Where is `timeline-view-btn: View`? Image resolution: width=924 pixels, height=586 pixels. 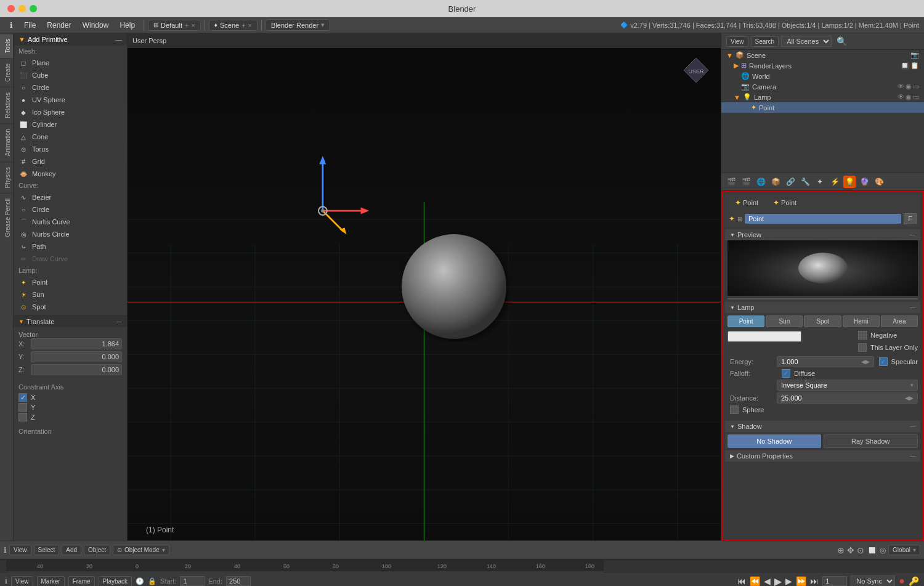
timeline-view-btn: View is located at coordinates (22, 582).